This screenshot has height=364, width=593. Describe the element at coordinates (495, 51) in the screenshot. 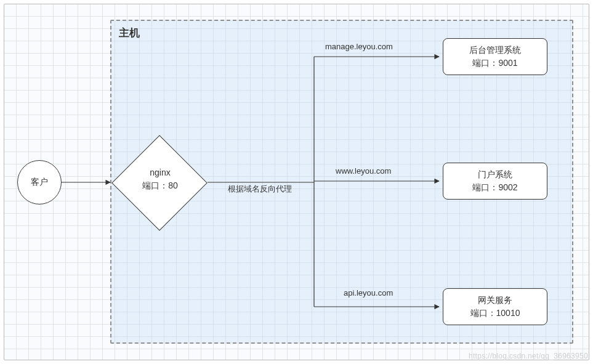

I see `service-manage-name: 后台管理系统` at that location.